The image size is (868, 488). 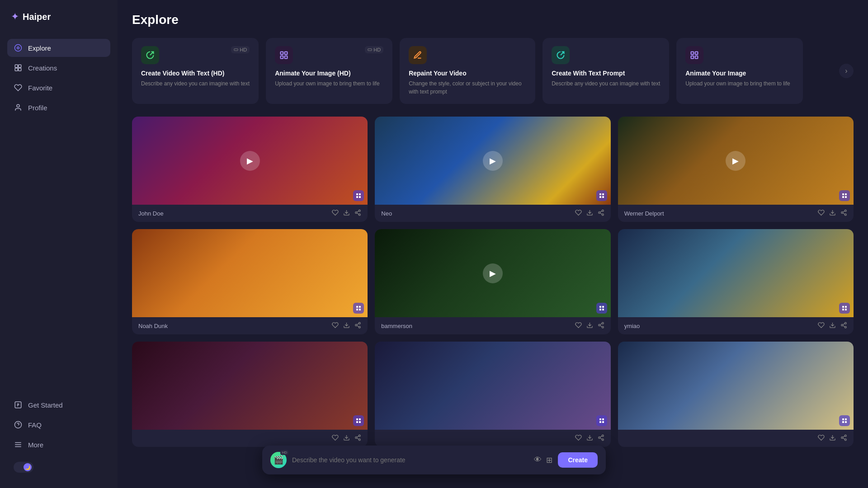 I want to click on play-button-v5: ▶, so click(x=493, y=273).